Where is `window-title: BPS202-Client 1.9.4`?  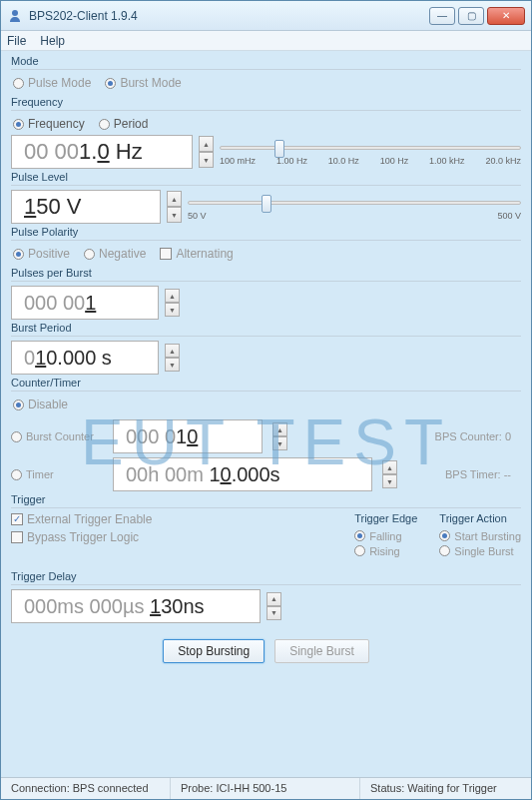 window-title: BPS202-Client 1.9.4 is located at coordinates (230, 16).